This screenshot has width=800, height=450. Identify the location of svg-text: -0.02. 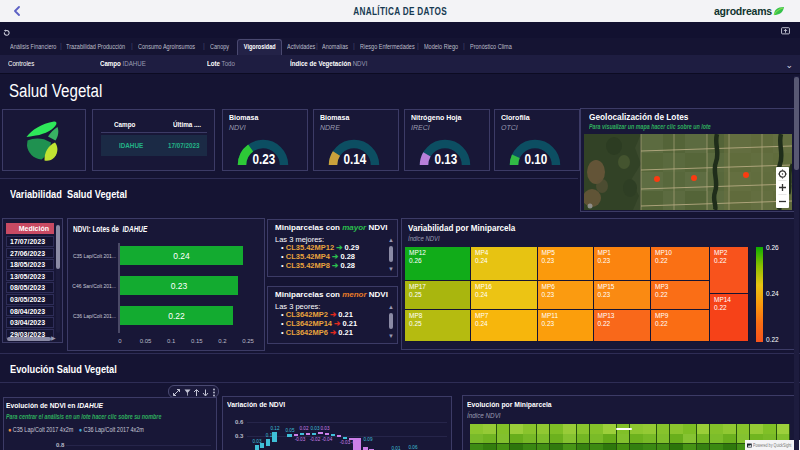
(316, 440).